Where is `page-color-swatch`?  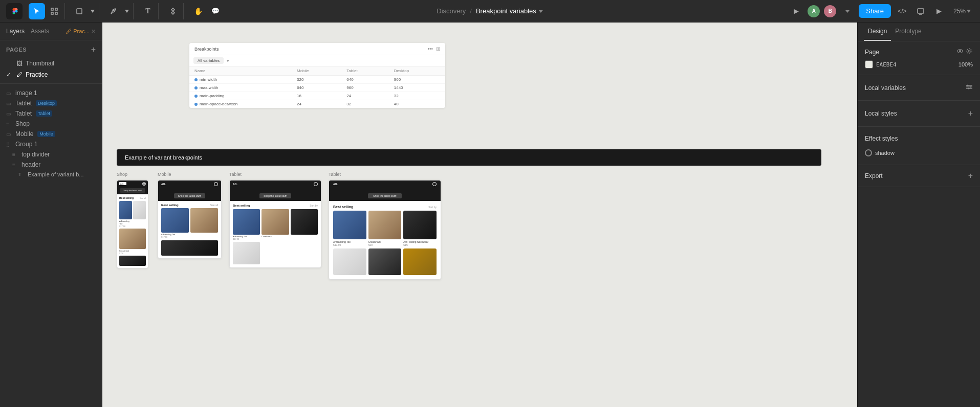 page-color-swatch is located at coordinates (869, 64).